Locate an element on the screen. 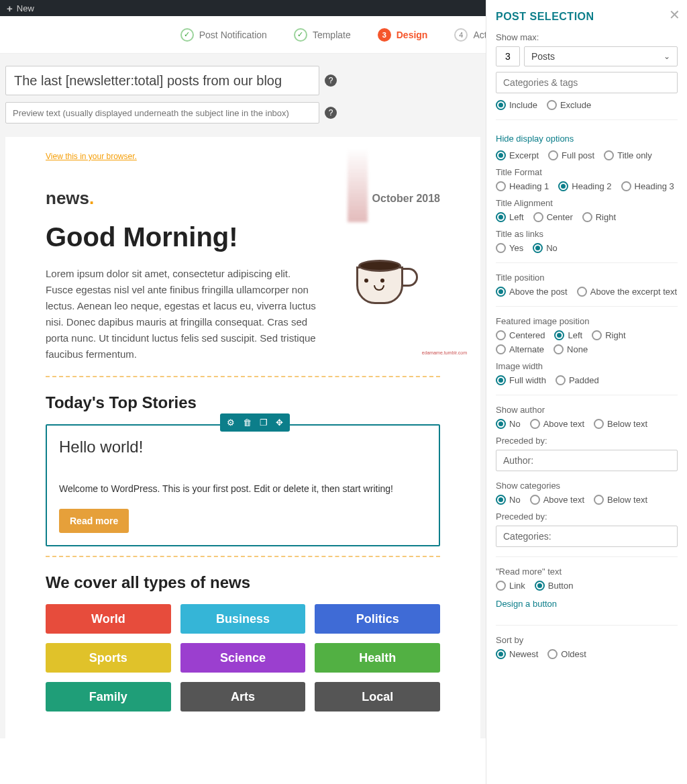 The width and height of the screenshot is (687, 784). steam-icon is located at coordinates (358, 185).